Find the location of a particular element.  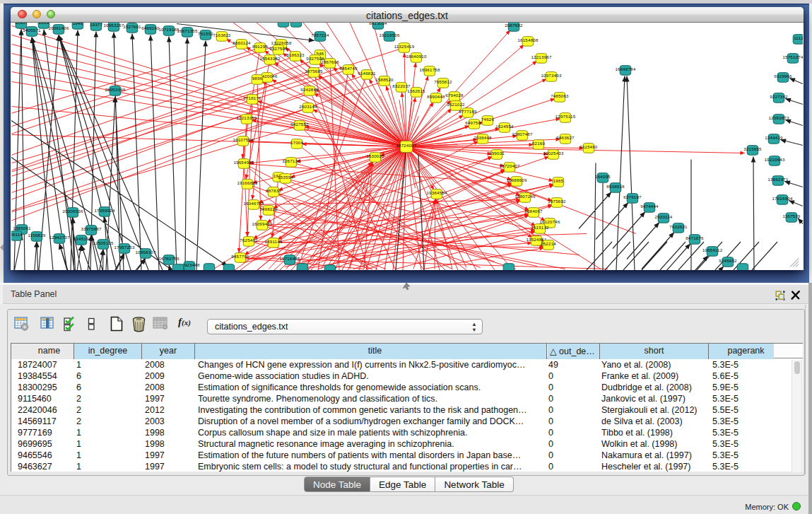

svg-text: 7485063 is located at coordinates (560, 96).